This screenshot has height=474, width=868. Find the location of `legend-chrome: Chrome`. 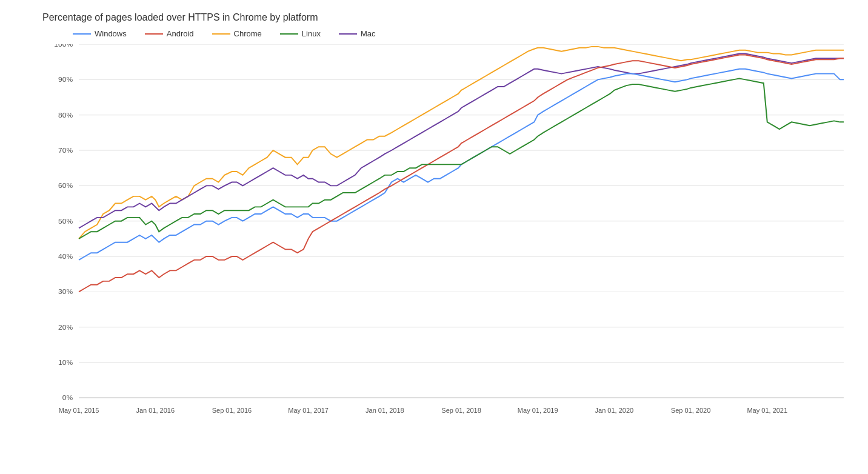

legend-chrome: Chrome is located at coordinates (237, 34).